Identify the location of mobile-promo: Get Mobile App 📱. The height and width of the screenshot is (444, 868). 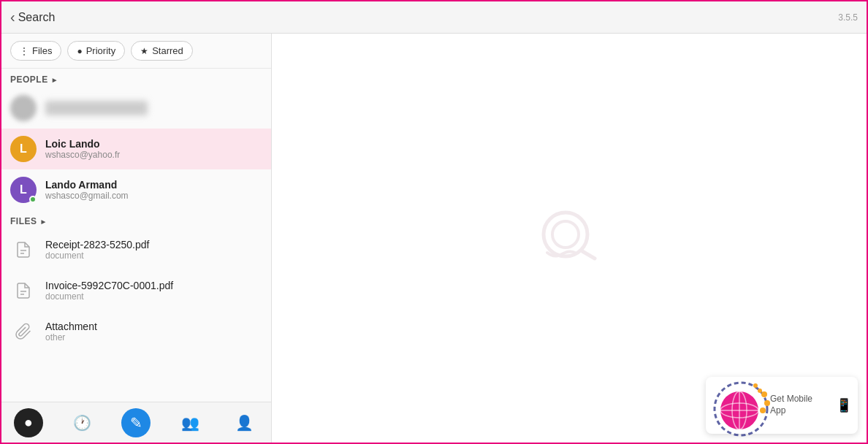
(782, 405).